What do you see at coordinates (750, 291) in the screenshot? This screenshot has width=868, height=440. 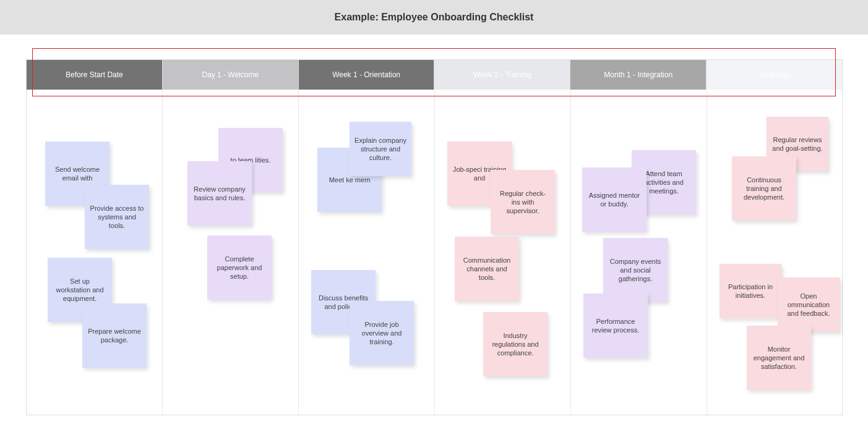 I see `note-ongoing-3: Participation in initiatives.` at bounding box center [750, 291].